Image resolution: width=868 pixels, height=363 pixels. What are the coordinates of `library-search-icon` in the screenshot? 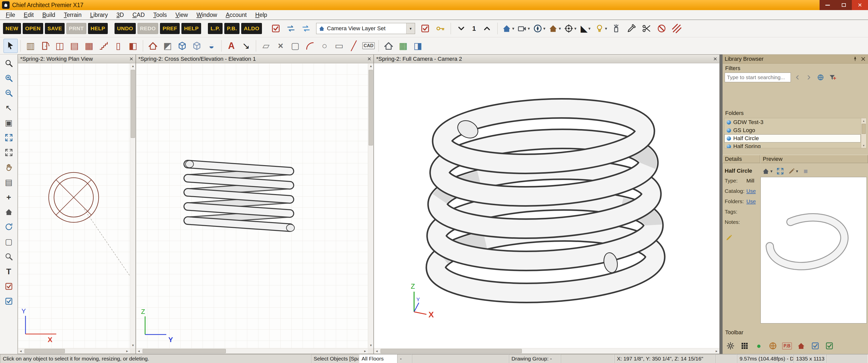 It's located at (9, 257).